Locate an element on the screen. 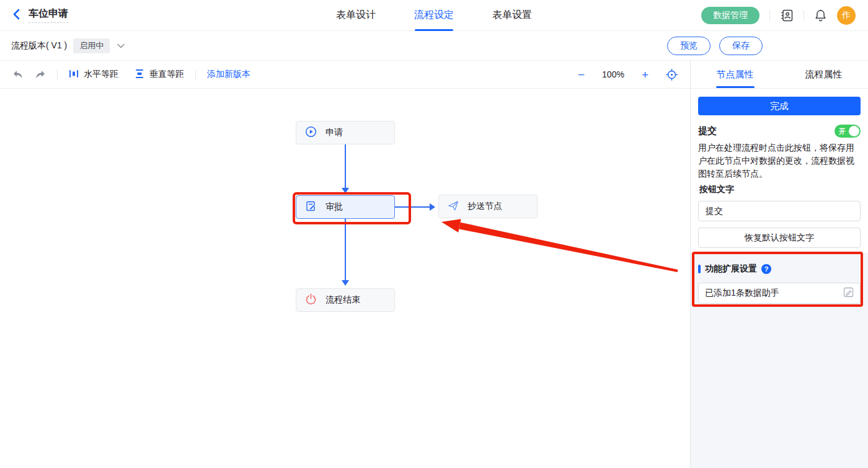 This screenshot has width=868, height=468. horizontal-spacing-icon is located at coordinates (74, 74).